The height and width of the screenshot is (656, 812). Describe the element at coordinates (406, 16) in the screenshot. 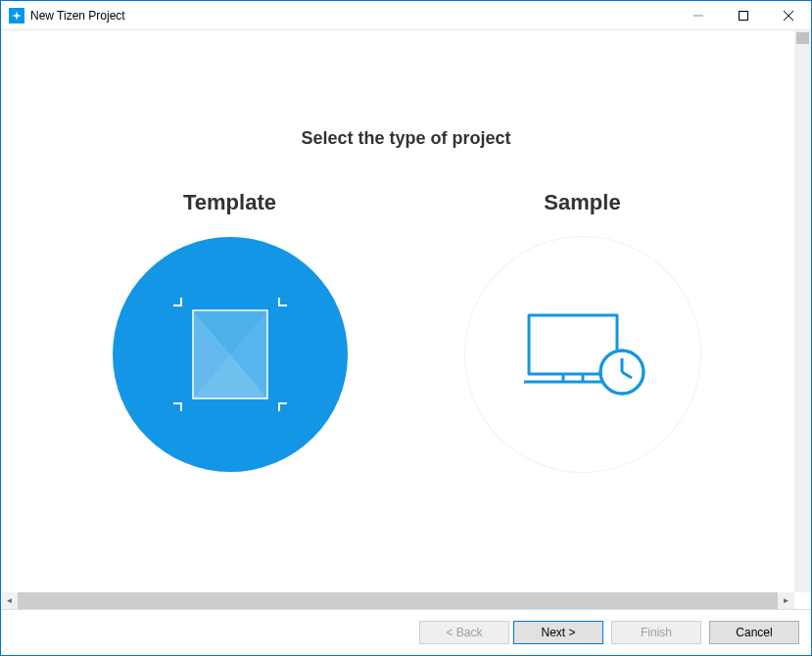

I see `titlebar: New Tizen Project` at that location.